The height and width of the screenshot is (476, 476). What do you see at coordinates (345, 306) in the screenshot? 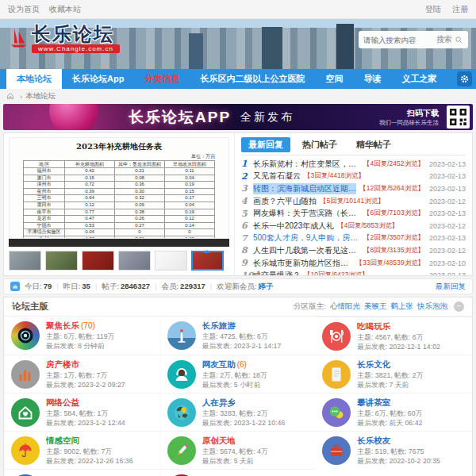
I see `moderator-link: 心情阳光` at bounding box center [345, 306].